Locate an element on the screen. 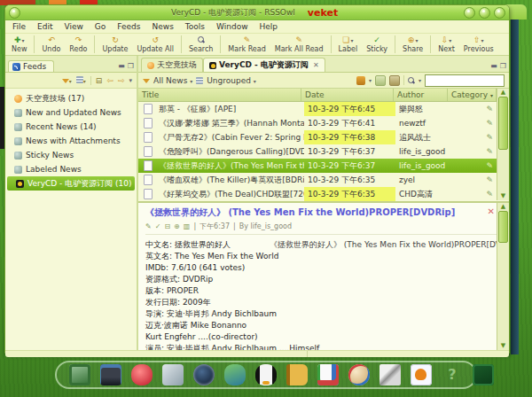 Image resolution: width=532 pixels, height=397 pixels. forward-arrow-icon: ⇨ is located at coordinates (121, 81).